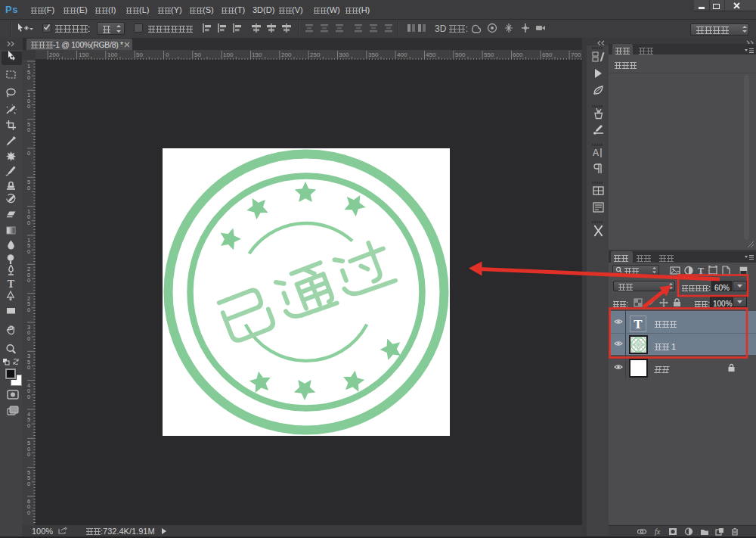 This screenshot has height=538, width=756. I want to click on svg-text: 600, so click(518, 54).